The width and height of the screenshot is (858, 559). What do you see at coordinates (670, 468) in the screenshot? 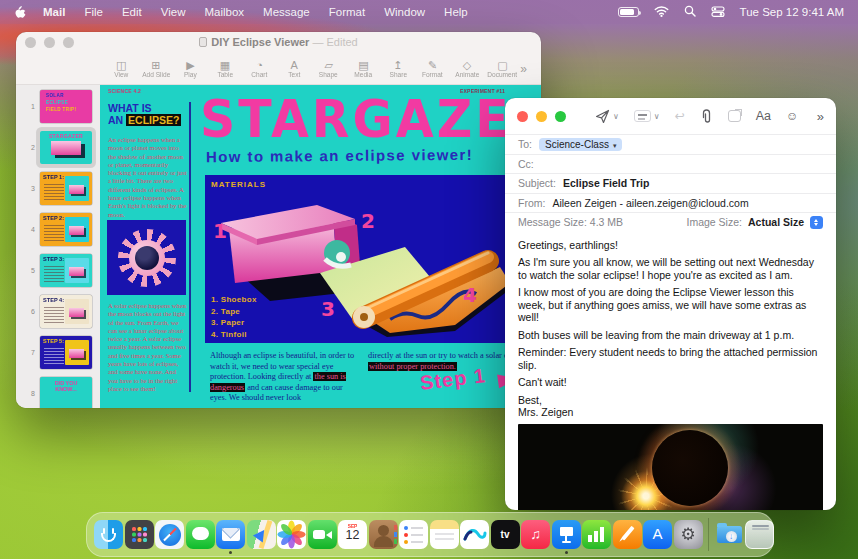
I see `eclipse-photo-attachment` at bounding box center [670, 468].